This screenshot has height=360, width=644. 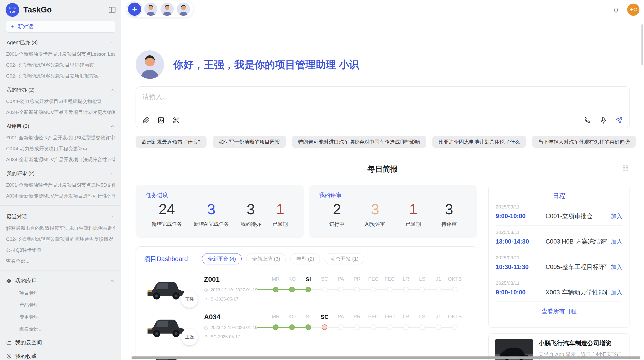 I want to click on project-row-a034: 王强 A034 2023-12-19~2026-01-19 SC-2025-05…, so click(x=306, y=326).